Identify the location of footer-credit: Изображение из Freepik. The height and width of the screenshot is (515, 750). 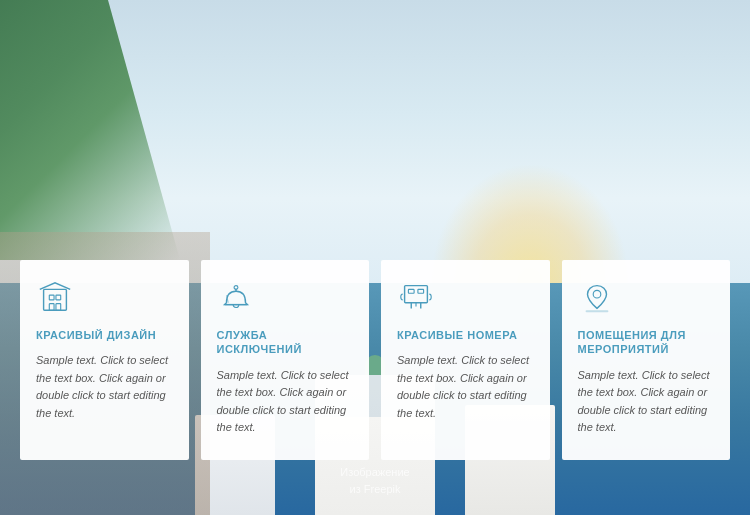
(374, 480).